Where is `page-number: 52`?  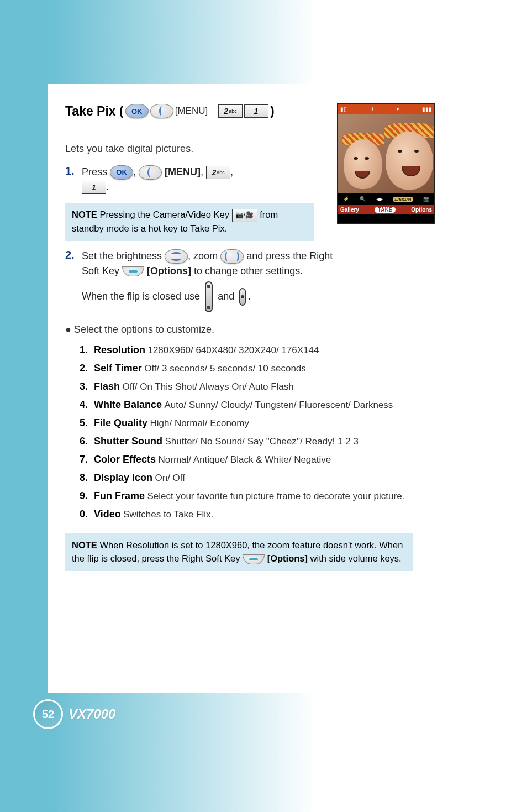 page-number: 52 is located at coordinates (48, 714).